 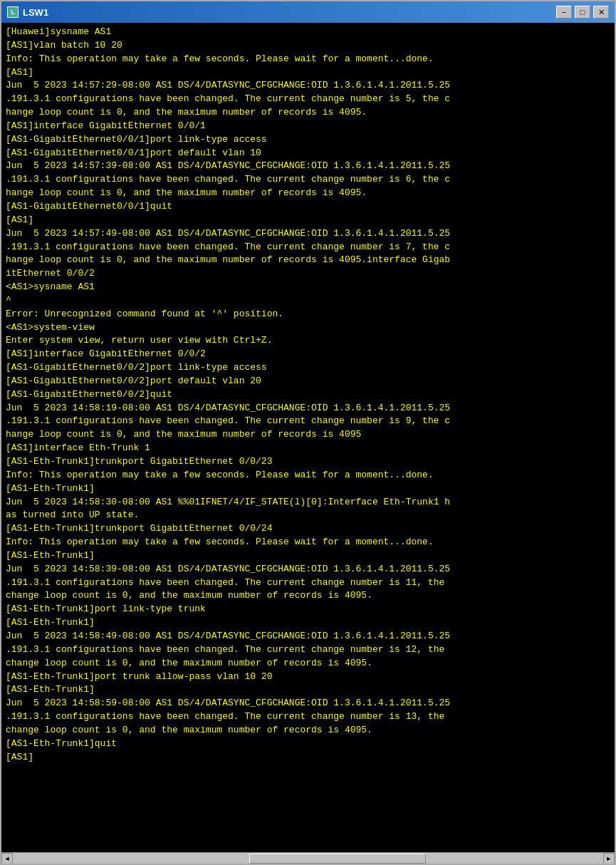 I want to click on terminal-line: Jun 5 2023 14:58:39-08:00 AS1 DS/4/DATAS…, so click(x=308, y=570).